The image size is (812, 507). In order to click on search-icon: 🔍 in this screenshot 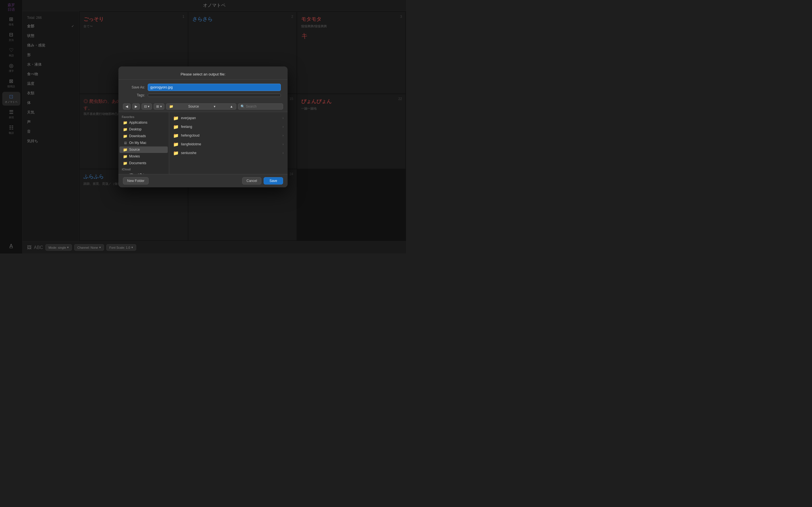, I will do `click(243, 107)`.